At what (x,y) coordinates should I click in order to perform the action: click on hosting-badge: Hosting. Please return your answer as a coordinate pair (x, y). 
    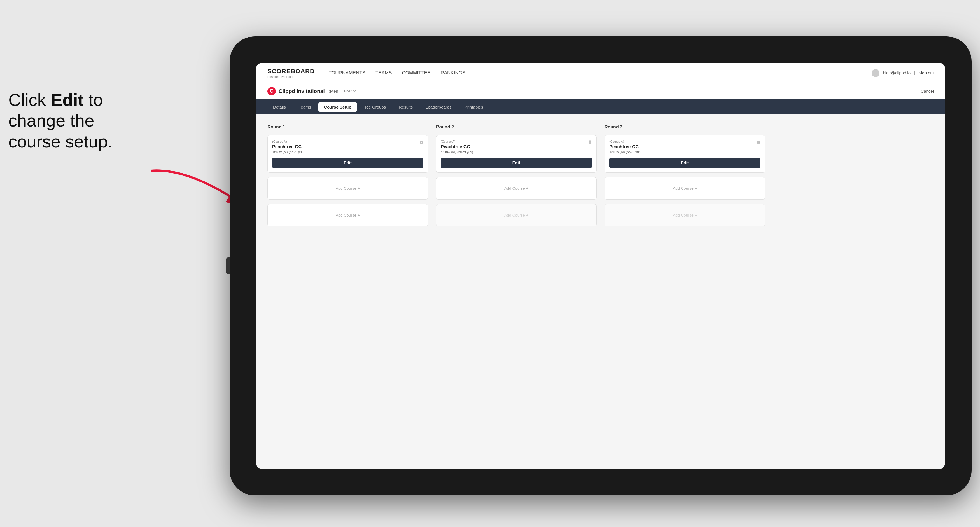
    Looking at the image, I should click on (350, 91).